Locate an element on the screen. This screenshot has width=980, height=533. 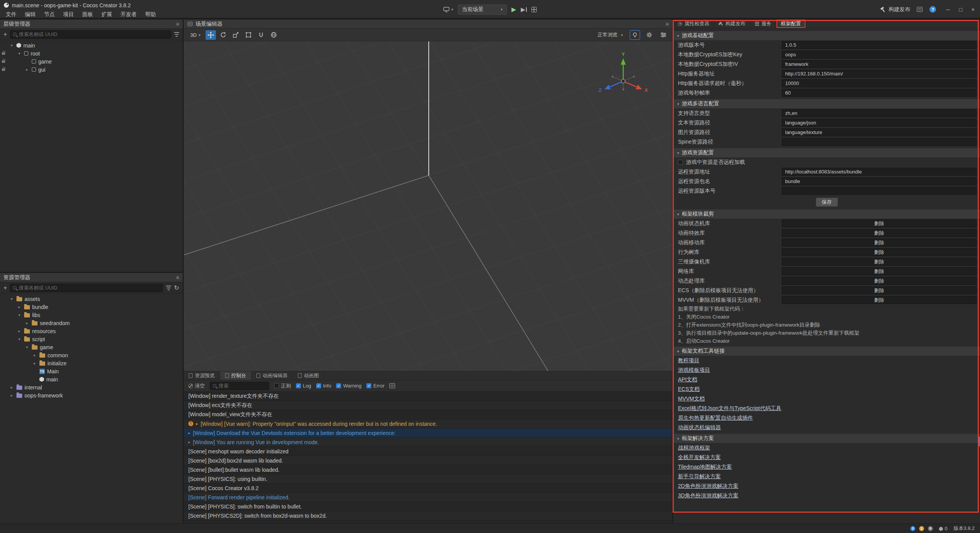
tree-node: ▸seedrandom is located at coordinates (91, 323).